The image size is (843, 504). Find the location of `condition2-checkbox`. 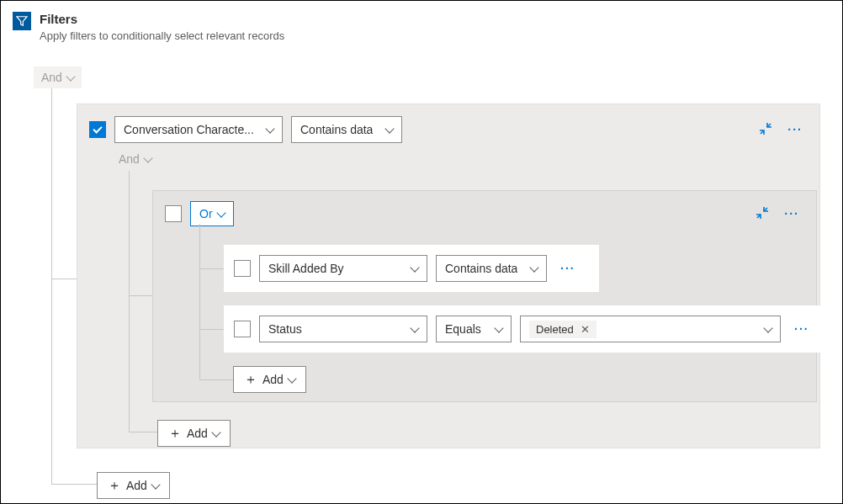

condition2-checkbox is located at coordinates (242, 329).